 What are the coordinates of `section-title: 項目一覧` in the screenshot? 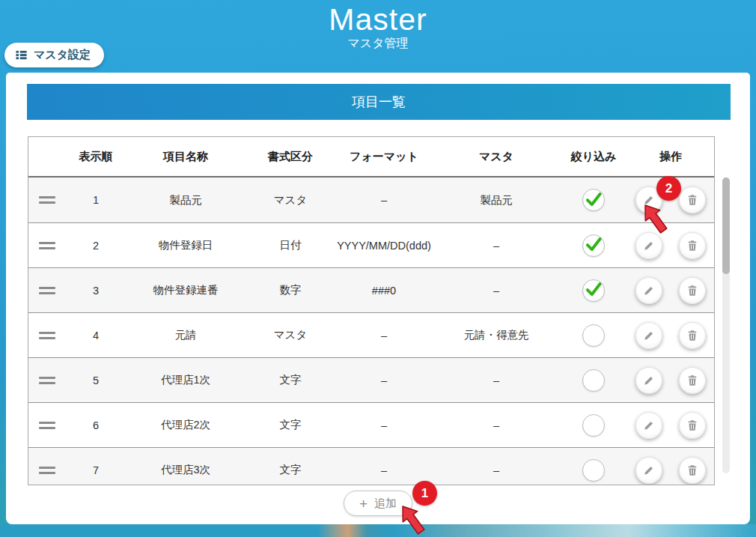 It's located at (379, 102).